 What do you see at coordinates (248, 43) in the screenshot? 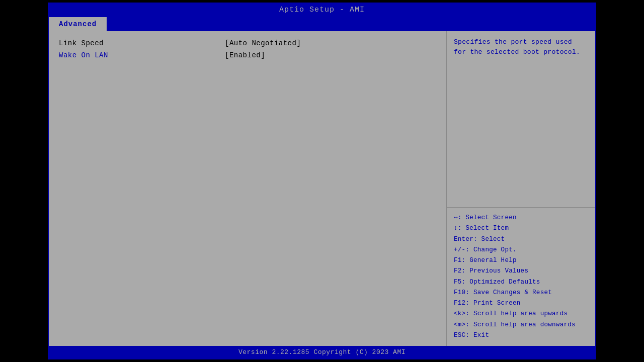
I see `setting-row-link-speed: Link Speed [Auto Negotiated]` at bounding box center [248, 43].